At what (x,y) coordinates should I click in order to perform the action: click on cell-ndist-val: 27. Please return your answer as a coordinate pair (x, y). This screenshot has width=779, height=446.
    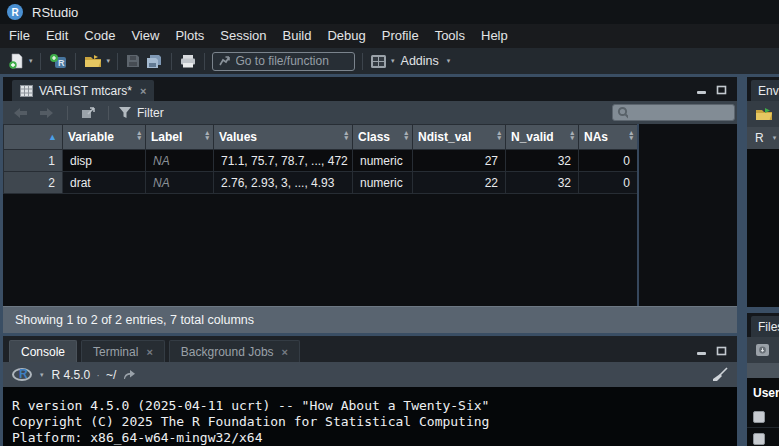
    Looking at the image, I should click on (460, 161).